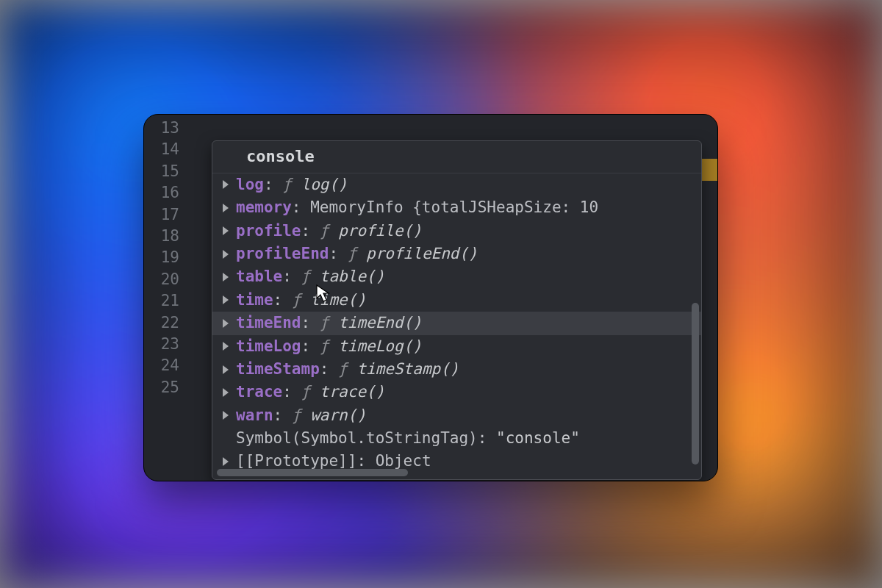 The height and width of the screenshot is (588, 882). Describe the element at coordinates (254, 416) in the screenshot. I see `property-name: warn` at that location.